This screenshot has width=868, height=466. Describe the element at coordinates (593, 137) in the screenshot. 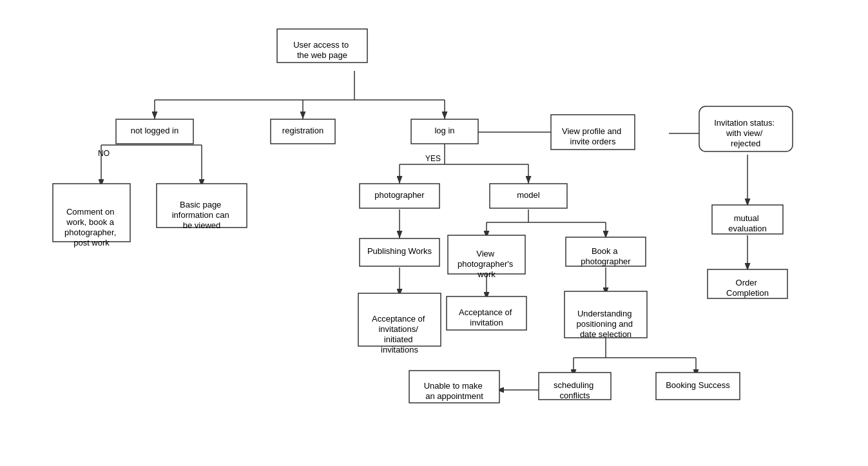

I see `node-view-profile-label: View profile and invite orders` at that location.